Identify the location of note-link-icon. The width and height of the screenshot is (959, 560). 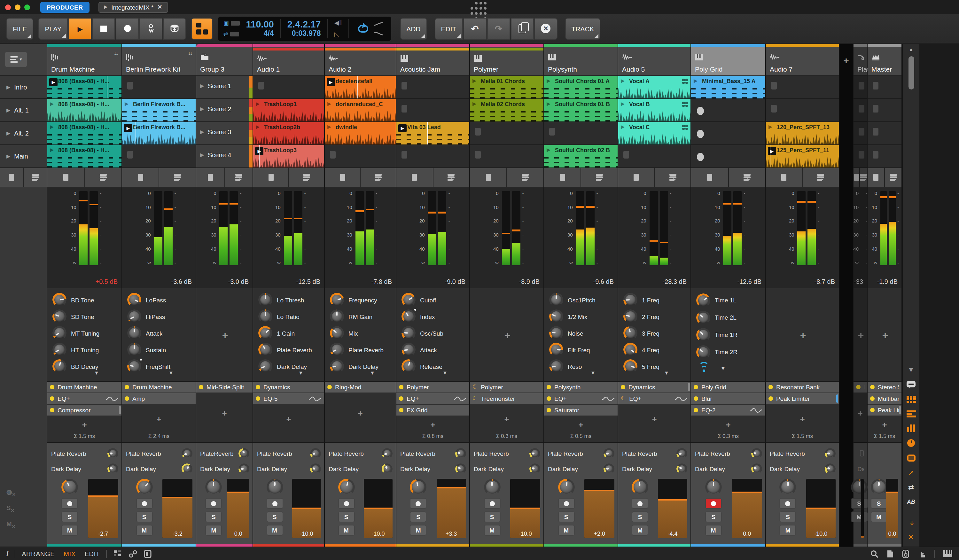
(133, 554).